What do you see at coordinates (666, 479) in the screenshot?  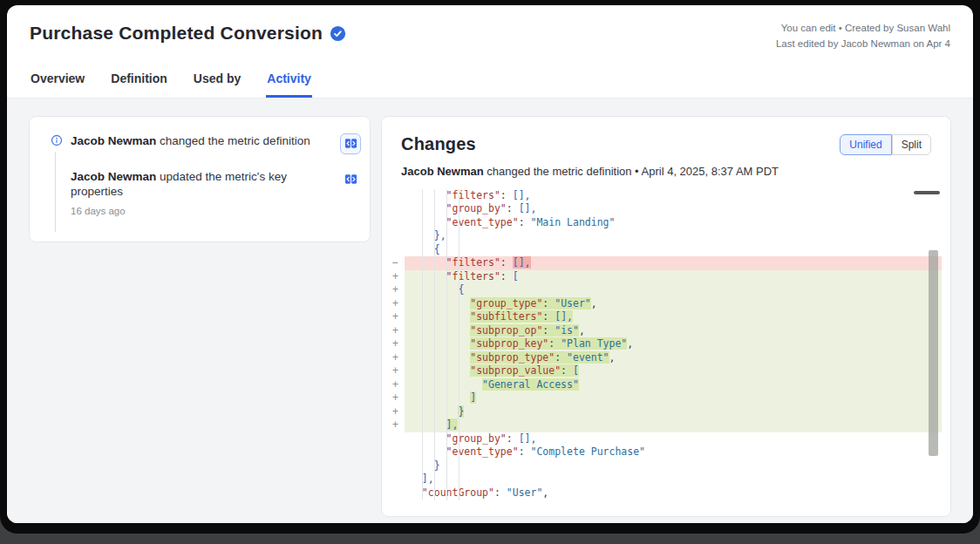 I see `diff-line-ctx: ],` at bounding box center [666, 479].